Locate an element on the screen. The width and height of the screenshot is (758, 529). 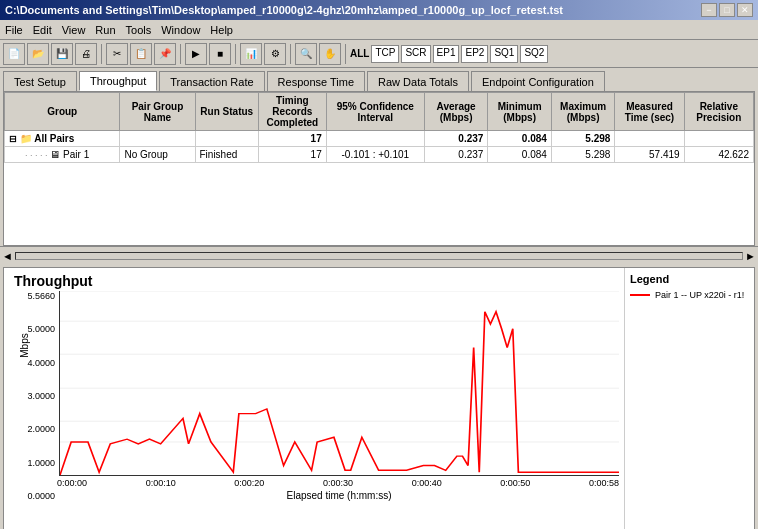
y-tick-5: 5.0000 is located at coordinates (41, 329).